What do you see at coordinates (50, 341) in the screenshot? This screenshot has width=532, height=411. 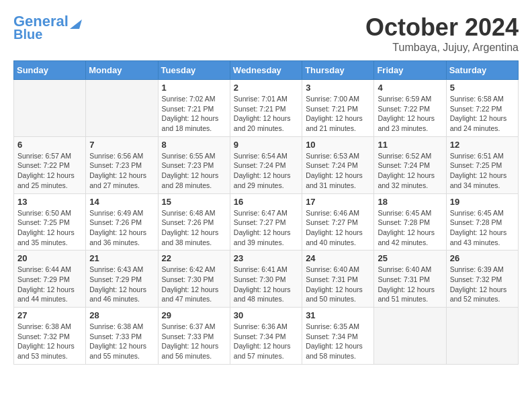 I see `day-info: Sunrise: 6:38 AM Sunset: 7:32 PM Dayligh…` at bounding box center [50, 341].